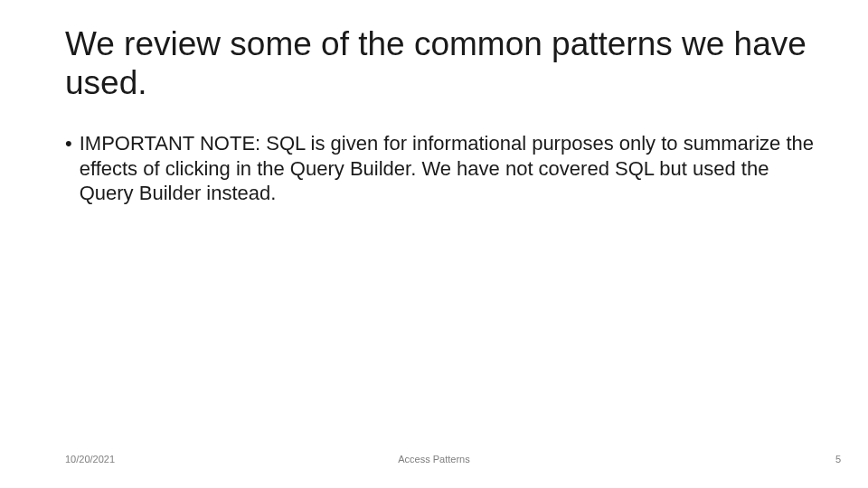 The height and width of the screenshot is (488, 868). Describe the element at coordinates (447, 168) in the screenshot. I see `bullet-text: IMPORTANT NOTE: SQL is given for informa…` at that location.